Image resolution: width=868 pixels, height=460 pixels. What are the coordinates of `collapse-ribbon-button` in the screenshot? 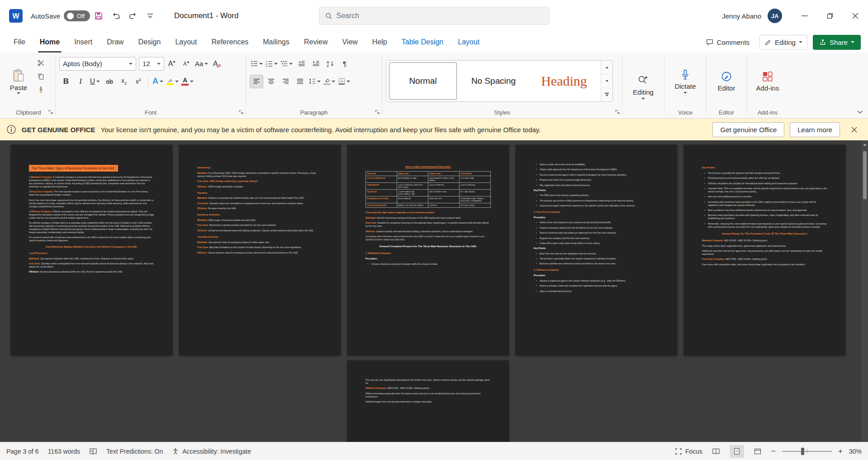 It's located at (860, 112).